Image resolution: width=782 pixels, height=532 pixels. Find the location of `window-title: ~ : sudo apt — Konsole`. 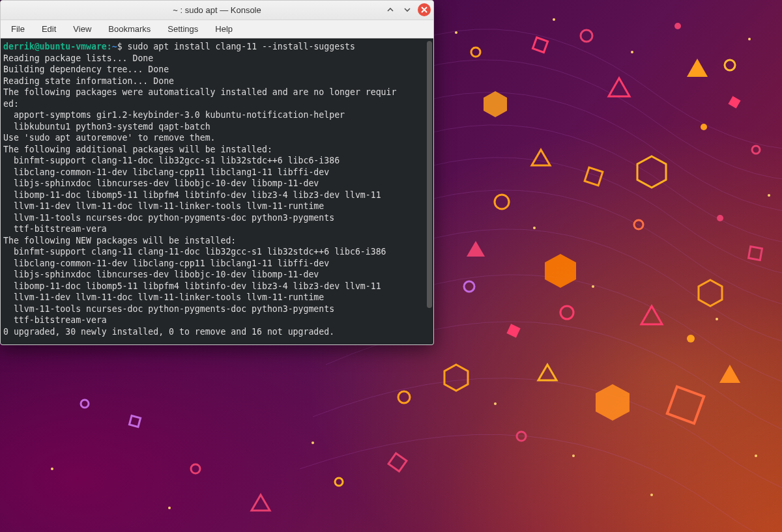

window-title: ~ : sudo apt — Konsole is located at coordinates (217, 10).